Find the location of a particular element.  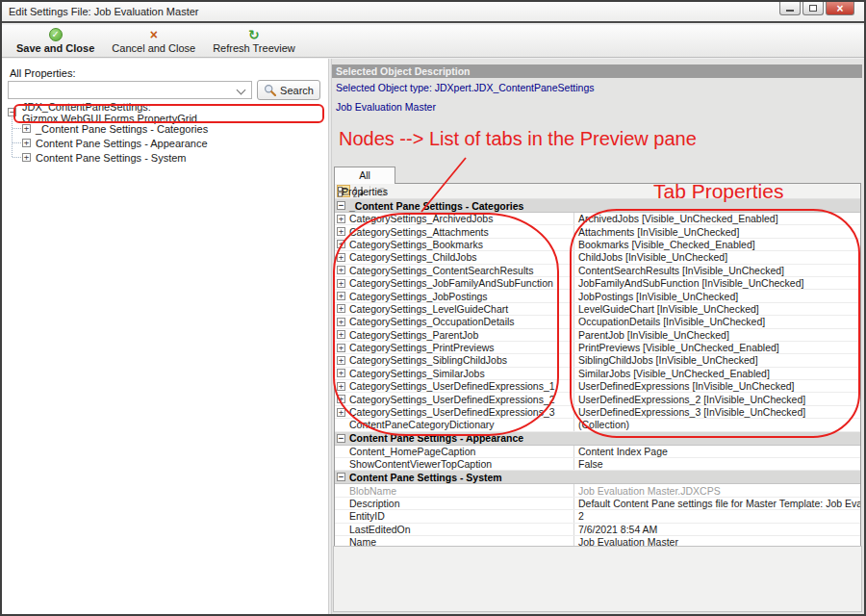

property-row: +CategorySettings_AttachmentsAttachments… is located at coordinates (598, 231).